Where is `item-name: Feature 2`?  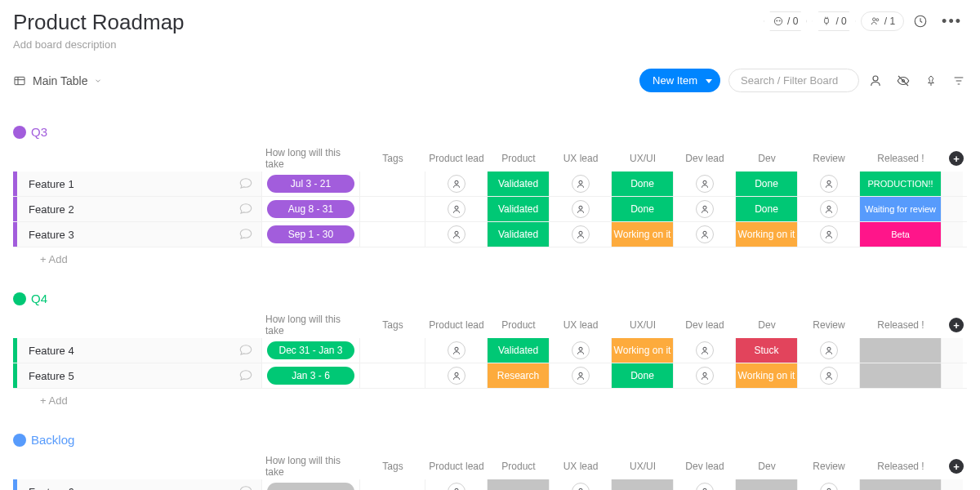 item-name: Feature 2 is located at coordinates (51, 209).